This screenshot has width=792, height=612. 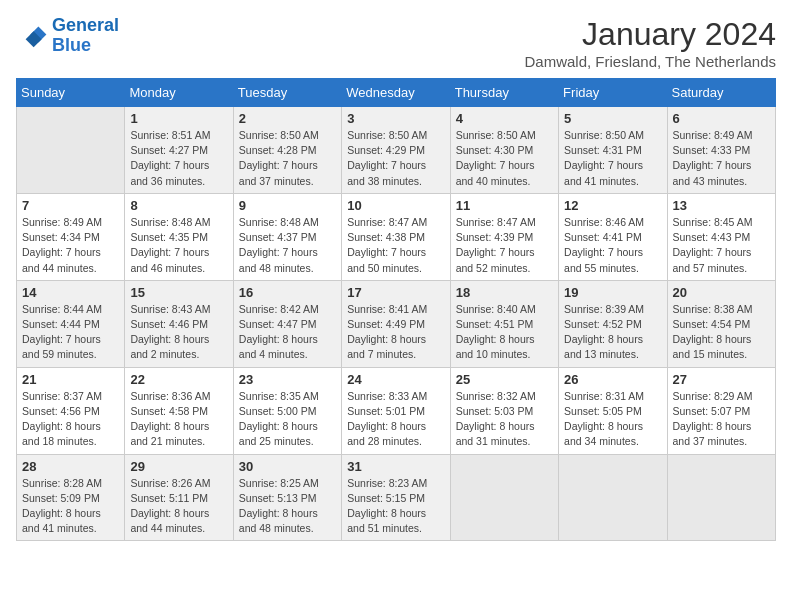 What do you see at coordinates (396, 158) in the screenshot?
I see `day-info: Sunrise: 8:50 AMSunset: 4:29 PMDaylight:…` at bounding box center [396, 158].